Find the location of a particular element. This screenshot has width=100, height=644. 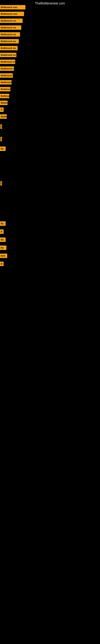

bar-item: | is located at coordinates (1, 126).